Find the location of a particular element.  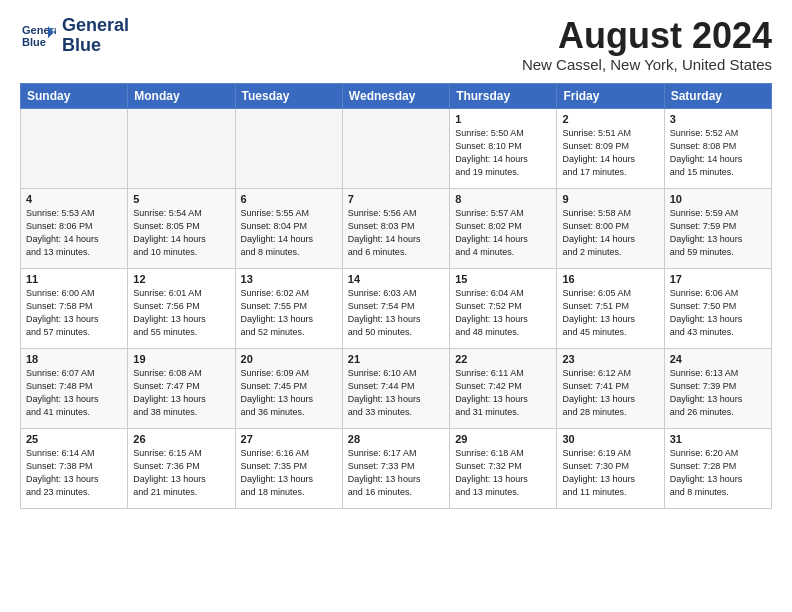

calendar-day-14: 14Sunrise: 6:03 AM Sunset: 7:54 PM Dayli… is located at coordinates (396, 308).